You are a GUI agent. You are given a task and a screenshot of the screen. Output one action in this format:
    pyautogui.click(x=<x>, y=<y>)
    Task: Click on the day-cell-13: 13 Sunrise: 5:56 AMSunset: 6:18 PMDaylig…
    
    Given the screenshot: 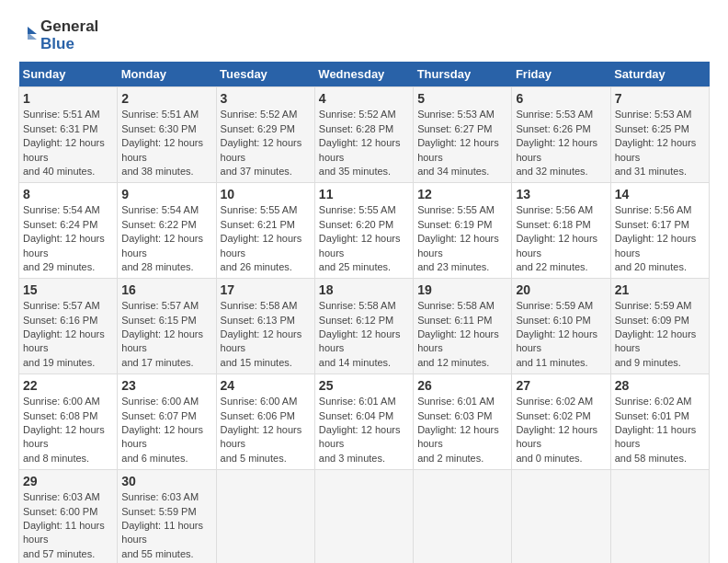 What is the action you would take?
    pyautogui.click(x=561, y=231)
    